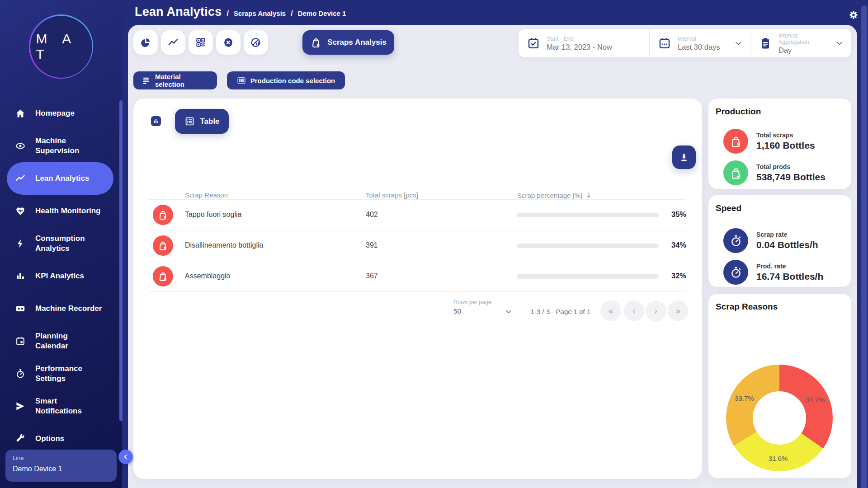 This screenshot has height=488, width=868. Describe the element at coordinates (684, 157) in the screenshot. I see `download-icon` at that location.